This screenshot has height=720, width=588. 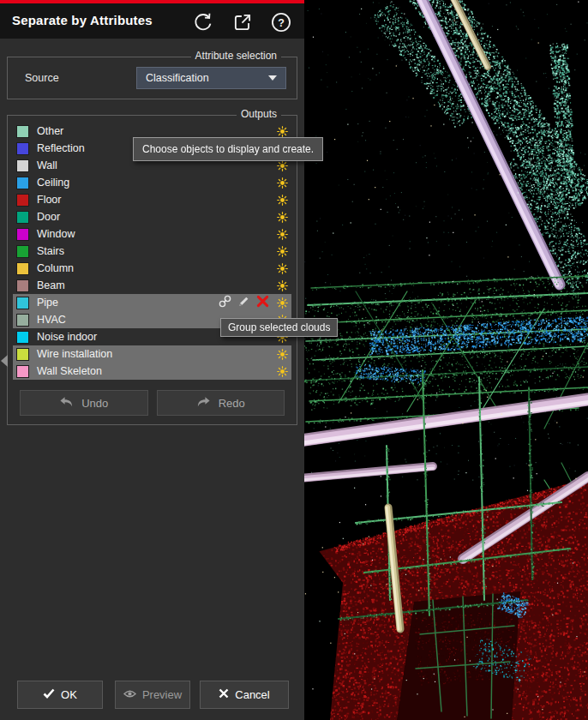 I want to click on output-row-wire-installation: Wire installation, so click(x=153, y=354).